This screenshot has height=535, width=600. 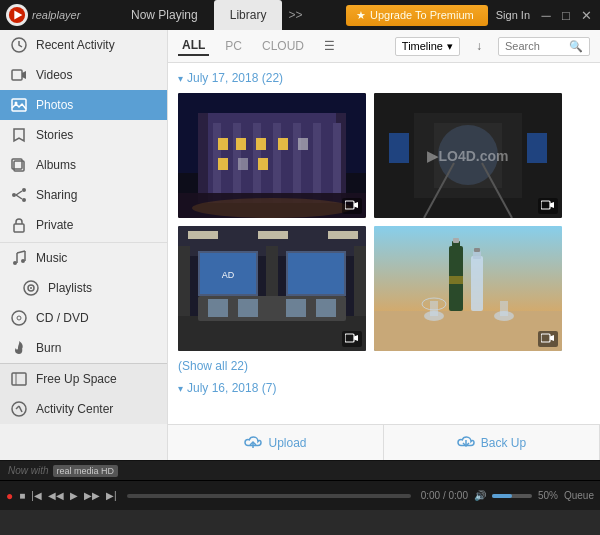 What do you see at coordinates (295, 15) in the screenshot?
I see `nav-arrow: >>` at bounding box center [295, 15].